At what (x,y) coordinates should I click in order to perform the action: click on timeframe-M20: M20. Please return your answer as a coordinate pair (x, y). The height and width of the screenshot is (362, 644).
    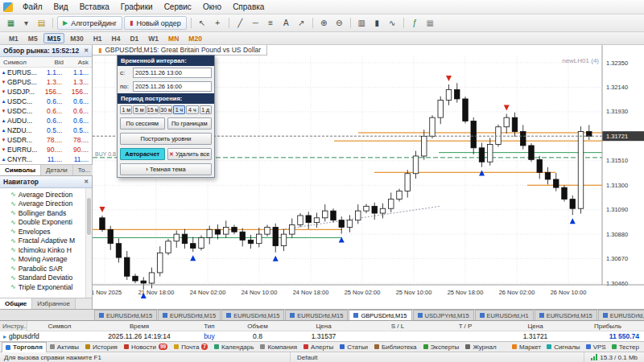
    Looking at the image, I should click on (195, 39).